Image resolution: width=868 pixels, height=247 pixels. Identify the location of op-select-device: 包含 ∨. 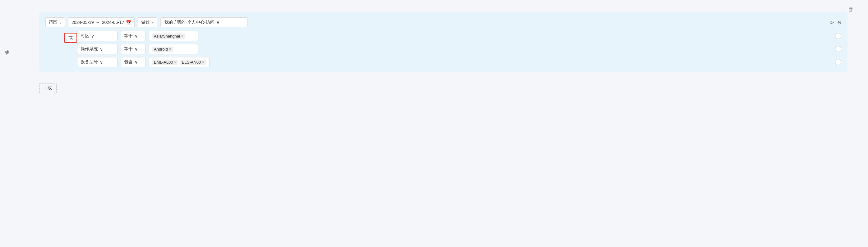
(133, 62).